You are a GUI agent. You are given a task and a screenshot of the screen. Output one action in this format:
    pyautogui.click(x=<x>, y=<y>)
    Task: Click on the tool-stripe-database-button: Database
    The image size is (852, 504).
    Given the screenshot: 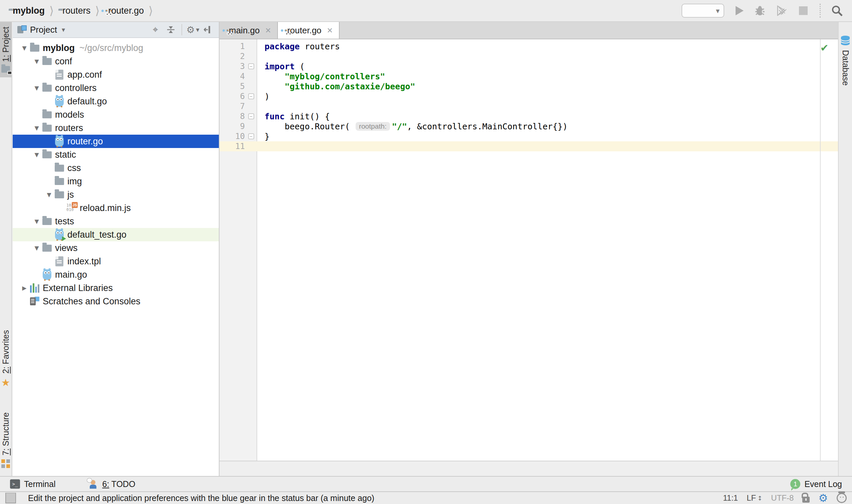 What is the action you would take?
    pyautogui.click(x=846, y=60)
    